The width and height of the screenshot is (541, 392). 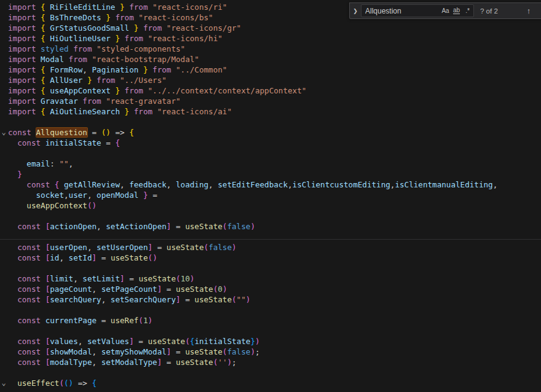 I want to click on code-line: import { HiOutlineUser } from "react-ico…, so click(x=274, y=38).